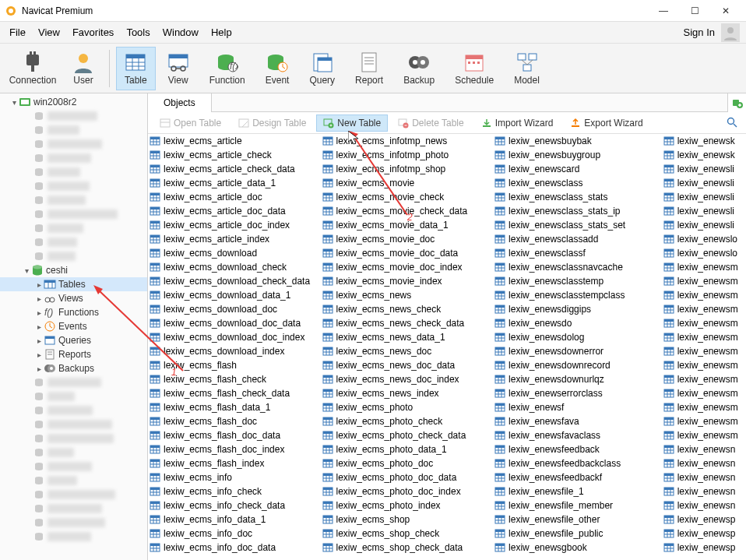 Image resolution: width=746 pixels, height=560 pixels. Describe the element at coordinates (578, 477) in the screenshot. I see `table-item: lexiw_enewsfeedbackf` at that location.